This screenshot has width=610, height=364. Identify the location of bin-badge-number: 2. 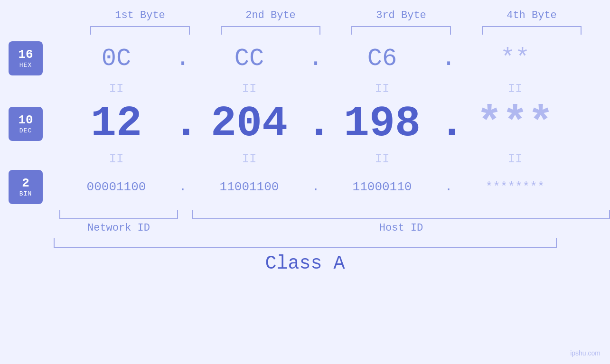
(26, 183).